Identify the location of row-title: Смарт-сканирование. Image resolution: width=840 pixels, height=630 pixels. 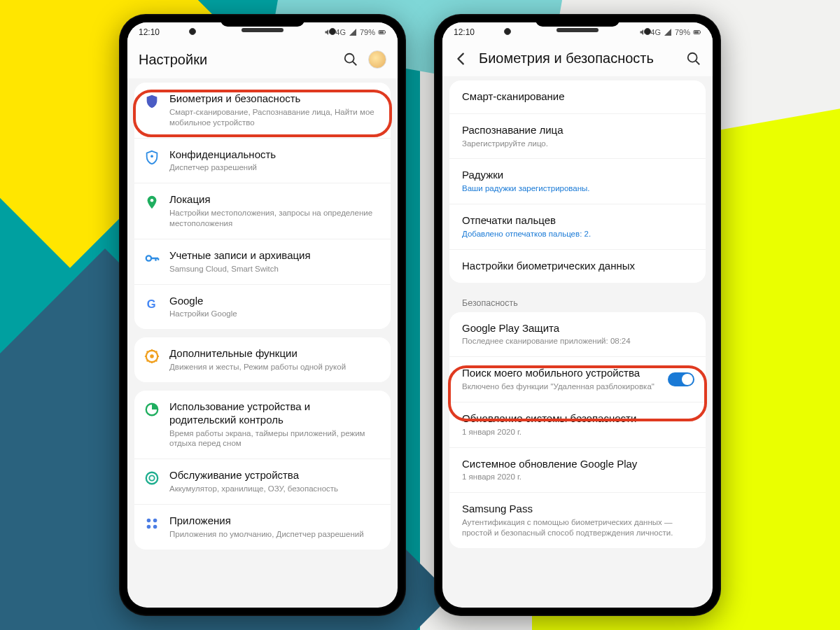
(578, 97).